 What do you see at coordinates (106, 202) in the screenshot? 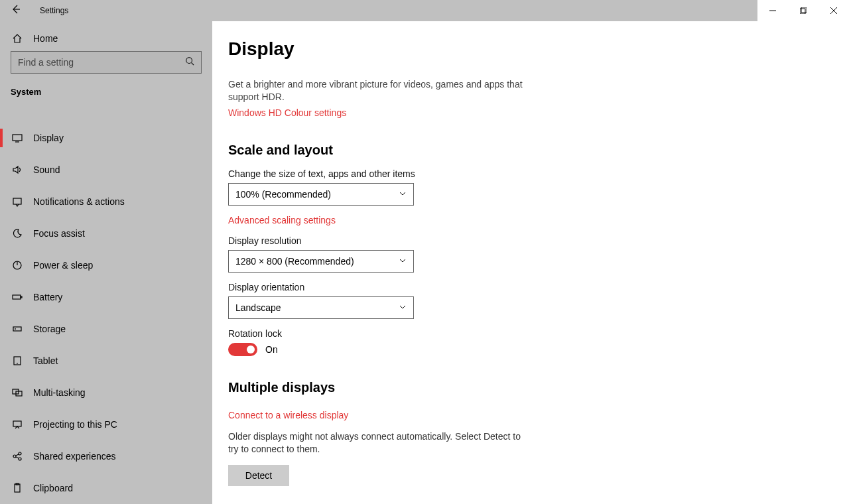
I see `sidebar-item-notifications: Notifications & actions` at bounding box center [106, 202].